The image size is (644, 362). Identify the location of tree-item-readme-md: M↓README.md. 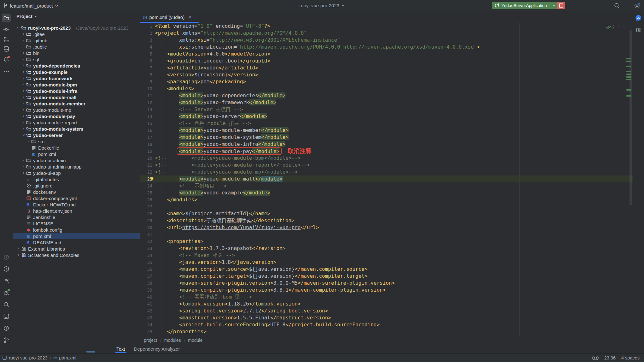
(76, 242).